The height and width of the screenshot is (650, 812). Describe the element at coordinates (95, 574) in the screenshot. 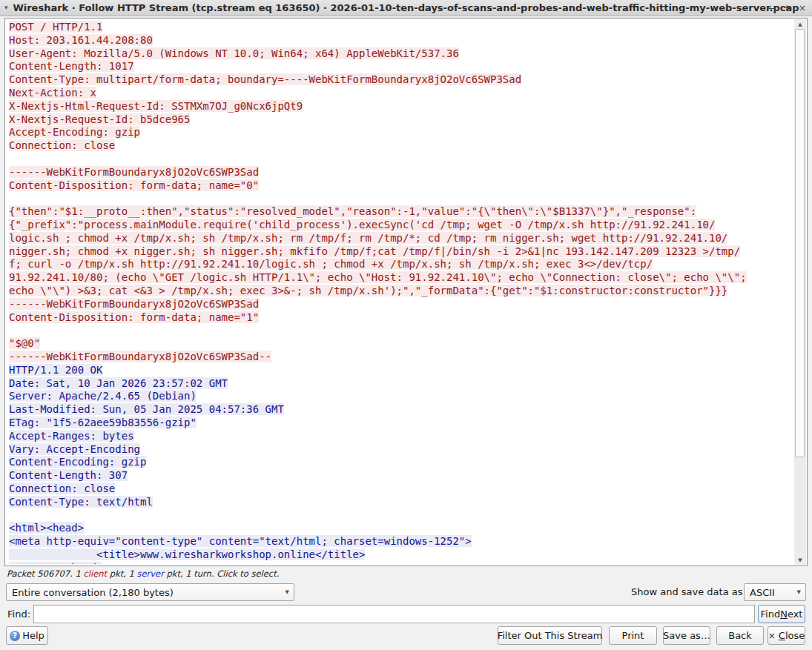

I see `status-client-word: client` at that location.